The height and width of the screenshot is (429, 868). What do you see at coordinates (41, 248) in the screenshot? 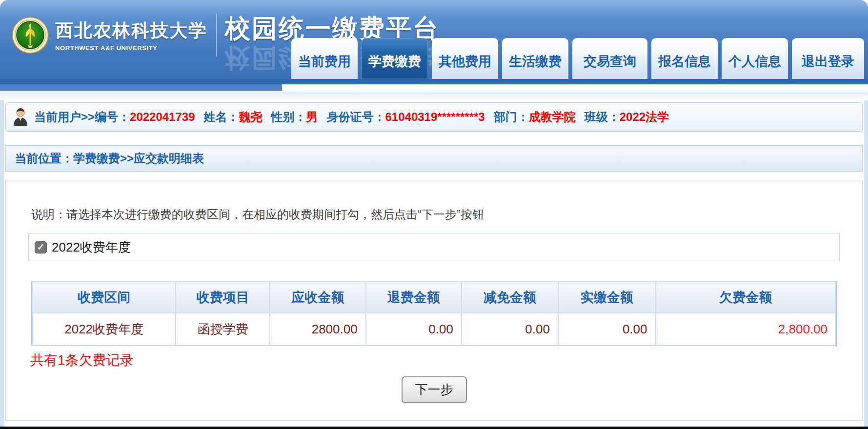
I see `period-checkbox: ✓` at bounding box center [41, 248].